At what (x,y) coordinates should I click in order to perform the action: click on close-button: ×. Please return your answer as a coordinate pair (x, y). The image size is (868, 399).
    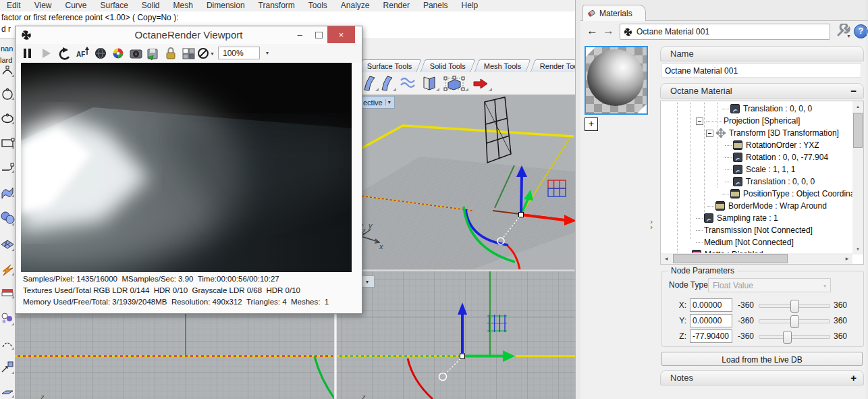
    Looking at the image, I should click on (342, 35).